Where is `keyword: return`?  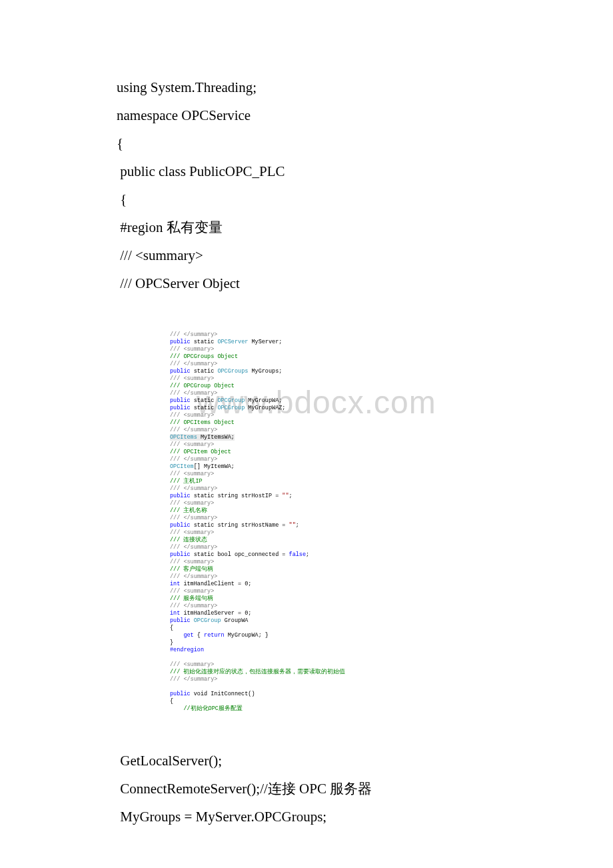
keyword: return is located at coordinates (215, 635).